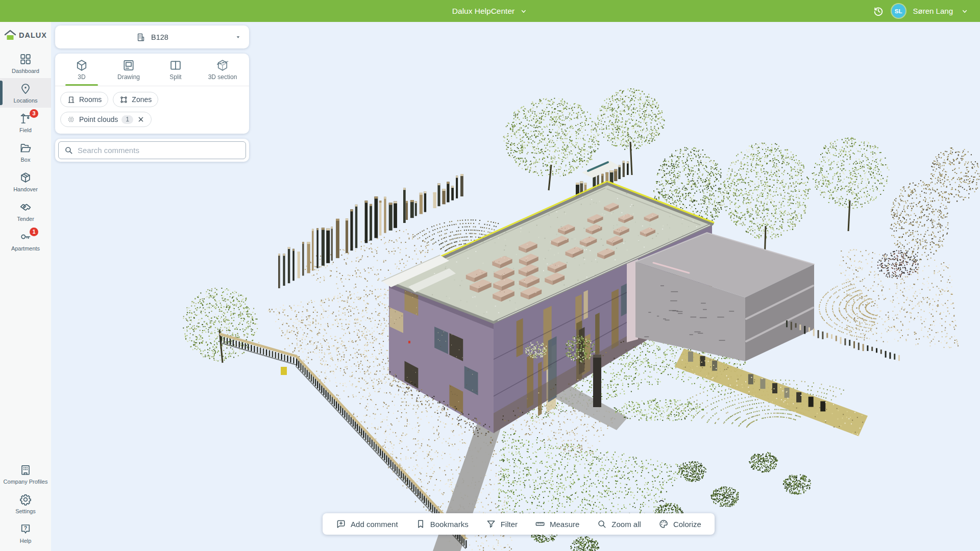 The image size is (980, 551). What do you see at coordinates (152, 94) in the screenshot?
I see `view-tabs-card: 3DDrawingSplit3D section RoomsZonesPoint…` at bounding box center [152, 94].